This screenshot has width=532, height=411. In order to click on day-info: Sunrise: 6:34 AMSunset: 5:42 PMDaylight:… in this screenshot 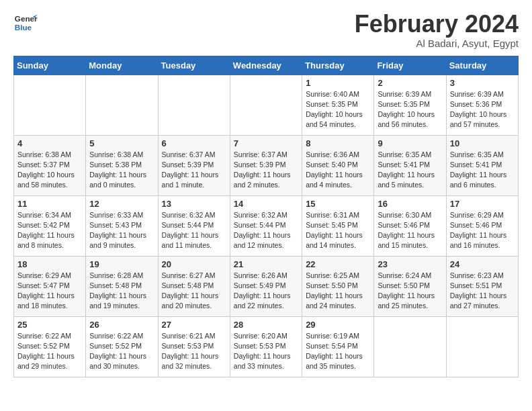, I will do `click(50, 231)`.